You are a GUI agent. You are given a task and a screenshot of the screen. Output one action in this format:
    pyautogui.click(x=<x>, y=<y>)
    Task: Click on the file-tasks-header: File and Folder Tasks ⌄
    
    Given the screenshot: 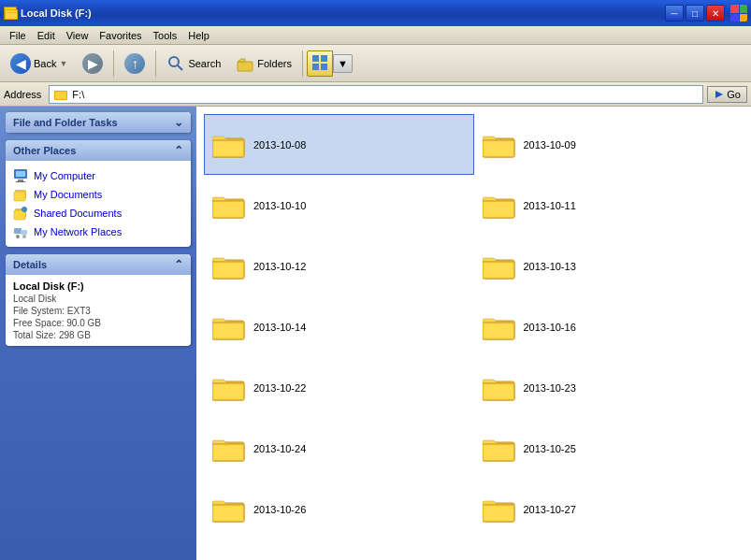 What is the action you would take?
    pyautogui.click(x=98, y=122)
    